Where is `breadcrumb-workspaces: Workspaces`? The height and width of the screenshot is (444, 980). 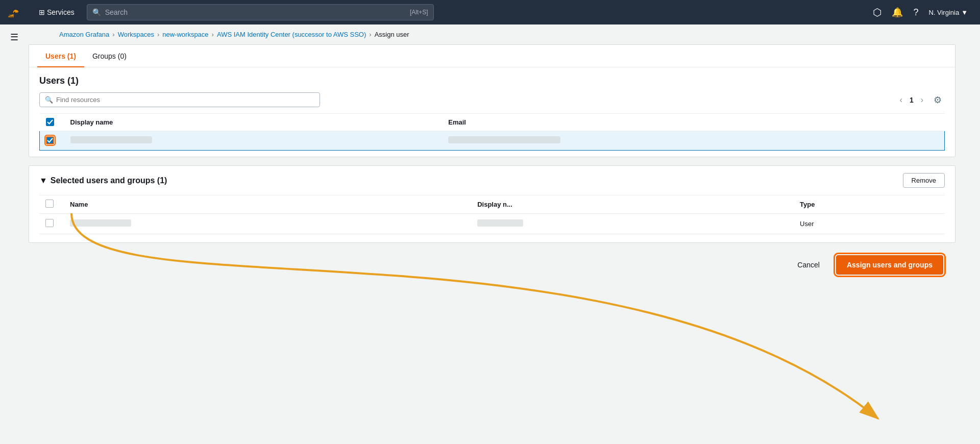 breadcrumb-workspaces: Workspaces is located at coordinates (136, 35).